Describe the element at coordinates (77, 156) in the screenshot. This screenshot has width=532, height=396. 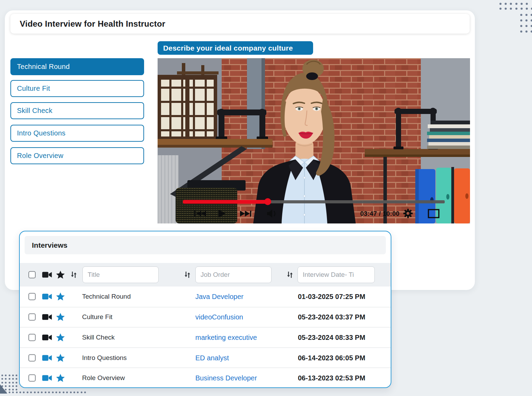
I see `sidebar-item-role-overview: Role Overview` at that location.